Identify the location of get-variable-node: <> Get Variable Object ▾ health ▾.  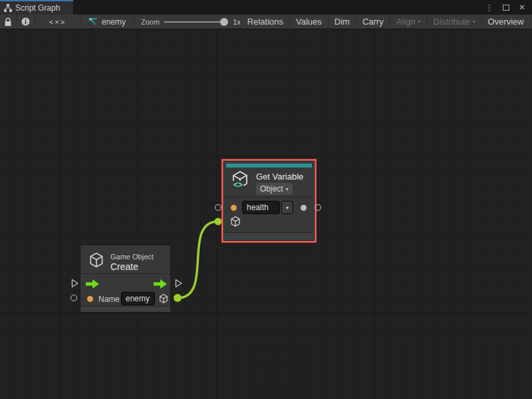
(269, 201).